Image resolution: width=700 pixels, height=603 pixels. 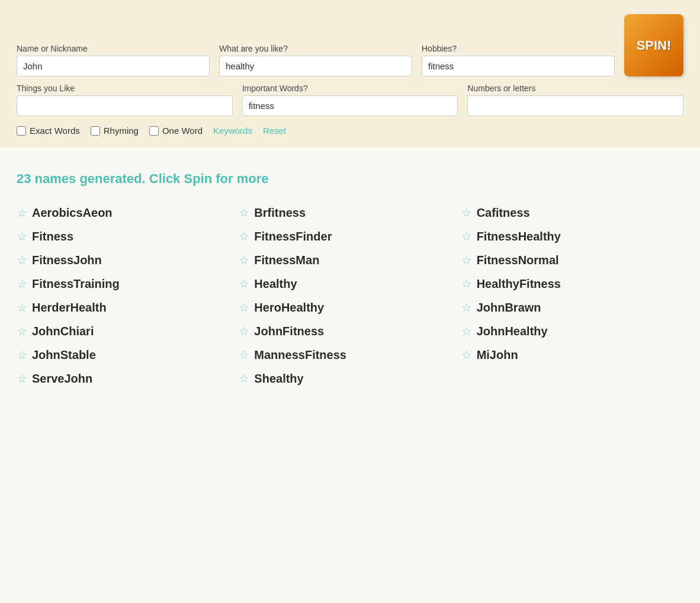 What do you see at coordinates (350, 45) in the screenshot?
I see `form-row-1: Name or Nickname What are you like? Hobb…` at bounding box center [350, 45].